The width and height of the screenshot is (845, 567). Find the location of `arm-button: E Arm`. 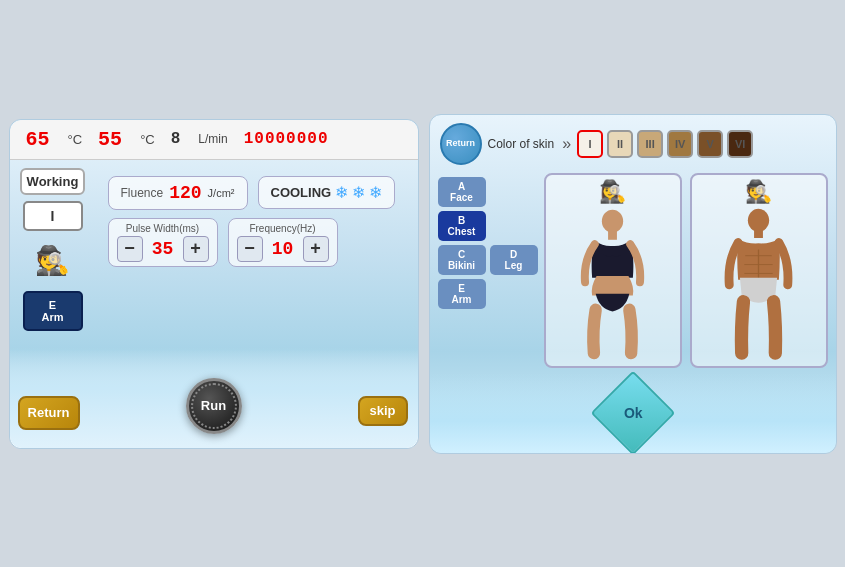

arm-button: E Arm is located at coordinates (53, 311).